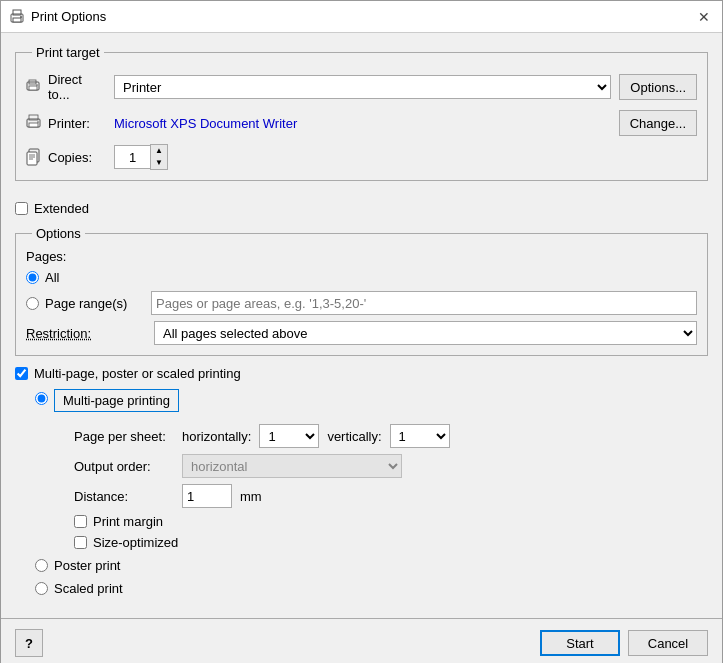 This screenshot has height=663, width=723. What do you see at coordinates (77, 87) in the screenshot?
I see `direct-to-label: Direct to...` at bounding box center [77, 87].